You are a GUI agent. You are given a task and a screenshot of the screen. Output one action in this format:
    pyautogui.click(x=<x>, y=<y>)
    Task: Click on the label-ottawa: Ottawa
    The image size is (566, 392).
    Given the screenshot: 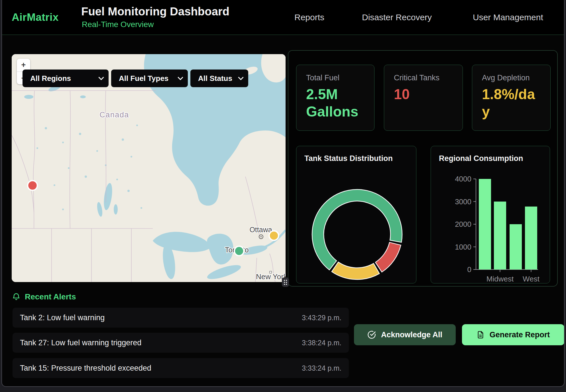 What is the action you would take?
    pyautogui.click(x=260, y=230)
    